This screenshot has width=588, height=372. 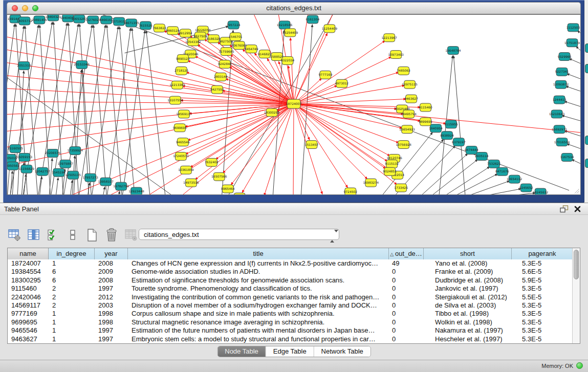 What do you see at coordinates (294, 264) in the screenshot?
I see `table-row: 1872400712008Changes of HCN gene express…` at bounding box center [294, 264].